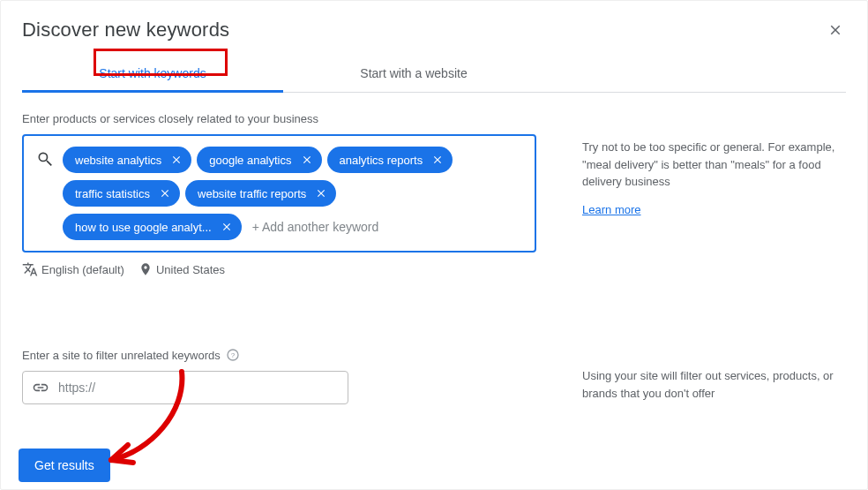  What do you see at coordinates (113, 194) in the screenshot?
I see `chip-label: traffic statistics` at bounding box center [113, 194].